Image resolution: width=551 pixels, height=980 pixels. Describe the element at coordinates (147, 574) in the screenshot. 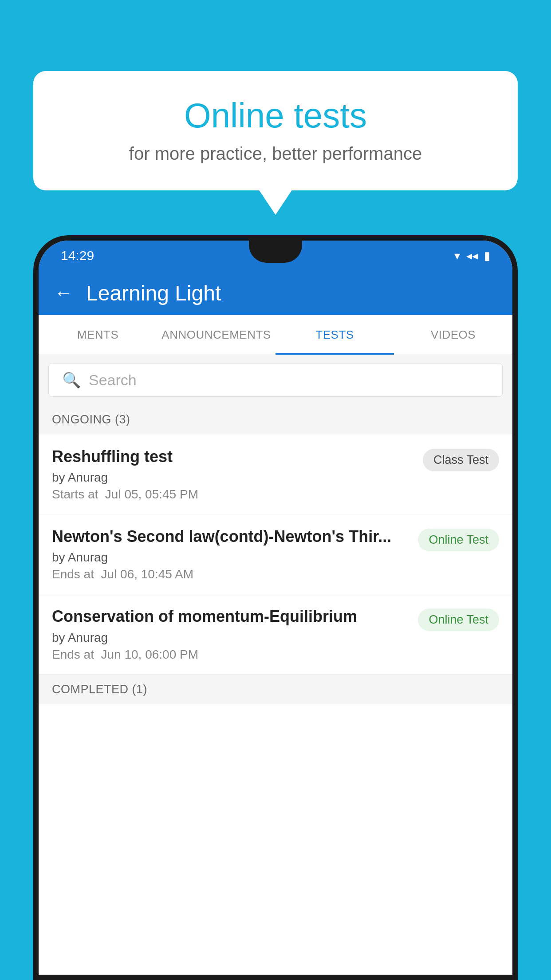

I see `time-value: Jul 06, 10:45 AM` at that location.